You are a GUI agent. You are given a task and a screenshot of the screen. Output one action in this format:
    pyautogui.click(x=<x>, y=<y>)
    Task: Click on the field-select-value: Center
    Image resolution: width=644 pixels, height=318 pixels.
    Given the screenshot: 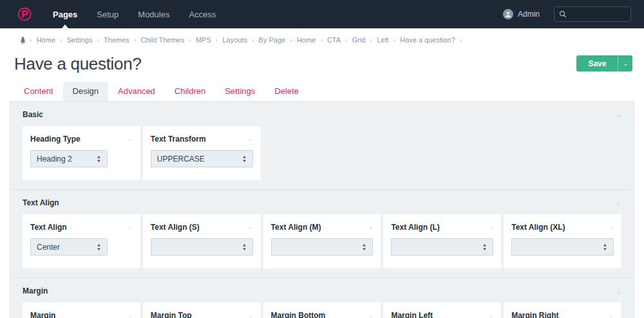 What is the action you would take?
    pyautogui.click(x=48, y=247)
    